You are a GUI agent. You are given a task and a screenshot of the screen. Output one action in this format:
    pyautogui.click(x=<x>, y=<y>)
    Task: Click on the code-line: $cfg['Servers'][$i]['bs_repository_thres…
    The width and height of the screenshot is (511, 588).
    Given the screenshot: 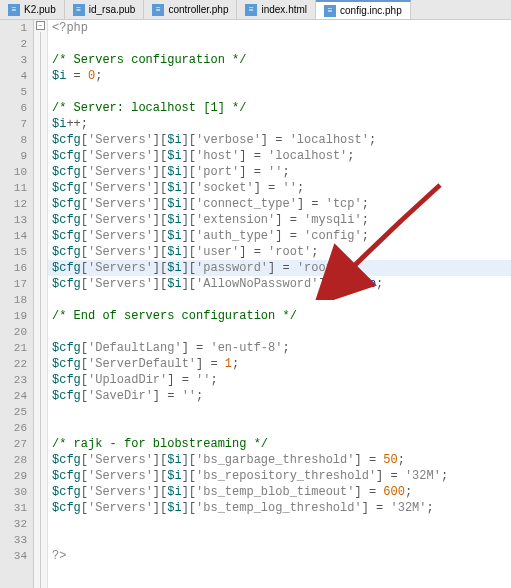 What is the action you would take?
    pyautogui.click(x=280, y=476)
    